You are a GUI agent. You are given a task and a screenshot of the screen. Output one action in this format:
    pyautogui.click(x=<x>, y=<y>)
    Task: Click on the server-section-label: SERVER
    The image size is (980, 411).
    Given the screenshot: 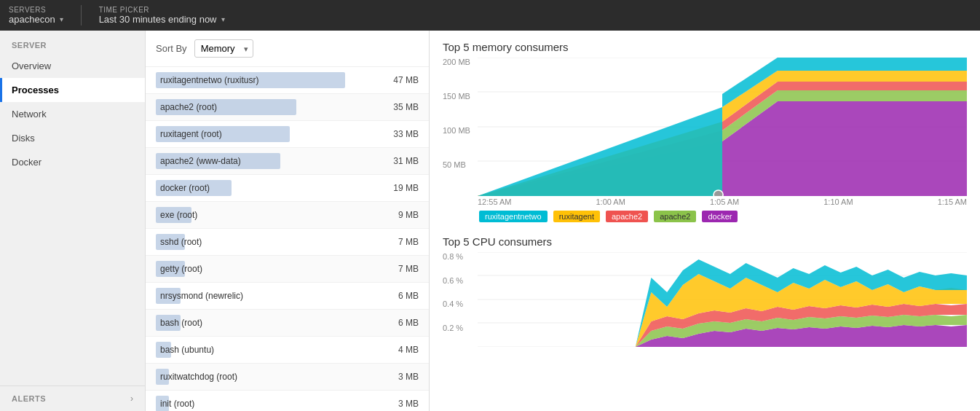 What is the action you would take?
    pyautogui.click(x=73, y=42)
    